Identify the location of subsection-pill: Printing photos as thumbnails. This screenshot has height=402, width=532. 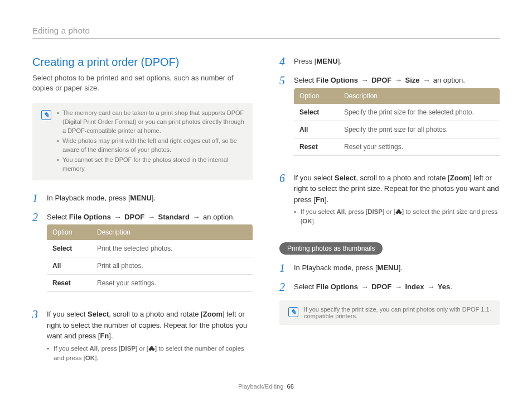
(331, 248).